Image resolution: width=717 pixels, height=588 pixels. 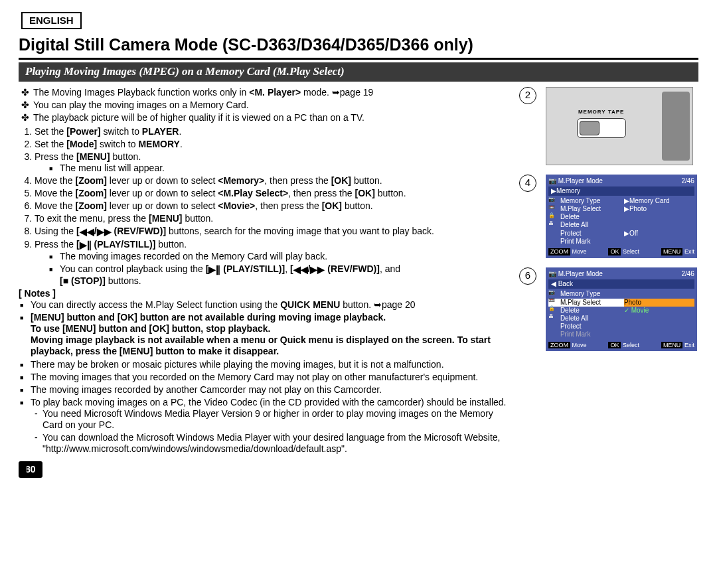 What do you see at coordinates (31, 470) in the screenshot?
I see `page-number: 80` at bounding box center [31, 470].